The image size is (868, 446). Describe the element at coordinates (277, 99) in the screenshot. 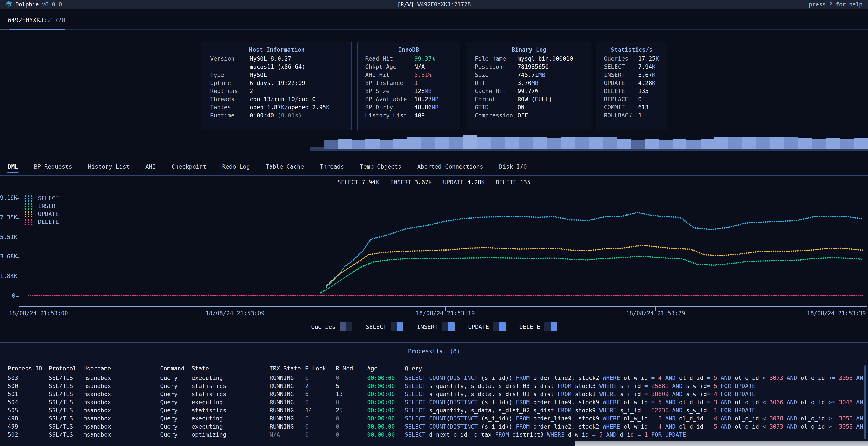

I see `panel-row: Threadscon 13/run 10/cac 0` at that location.